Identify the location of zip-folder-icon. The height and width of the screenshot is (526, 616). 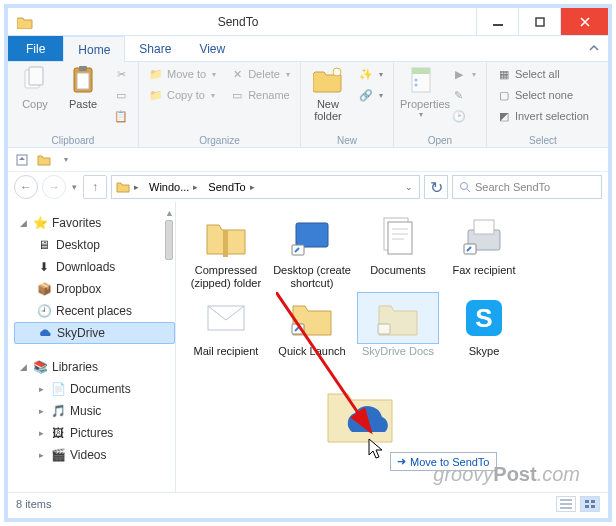
(226, 237).